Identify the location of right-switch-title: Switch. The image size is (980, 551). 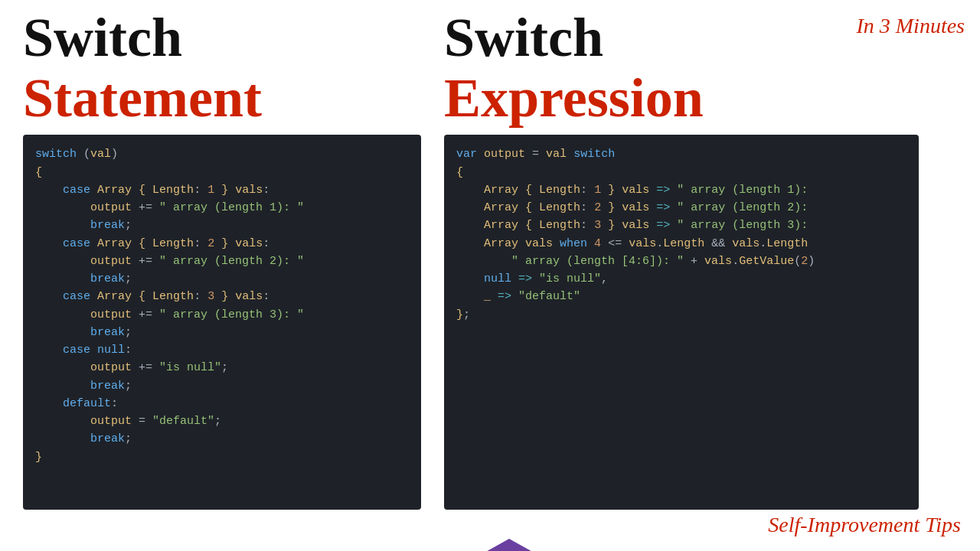
(674, 38).